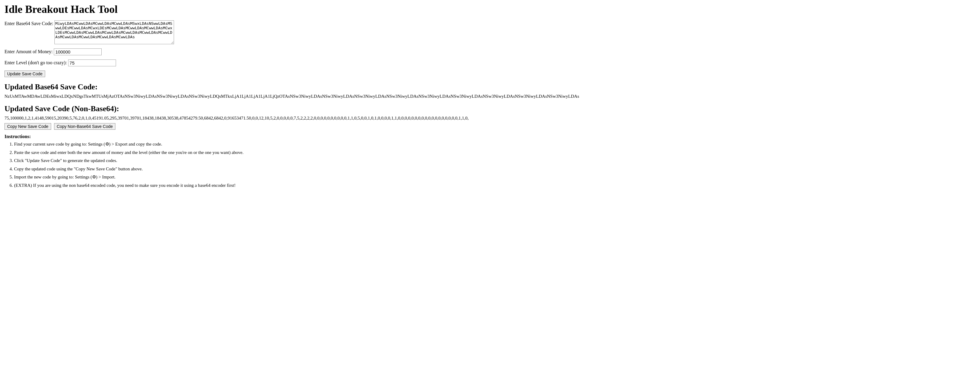 The image size is (980, 382). I want to click on money-field-row: Enter Amount of Money: 100000, so click(490, 52).